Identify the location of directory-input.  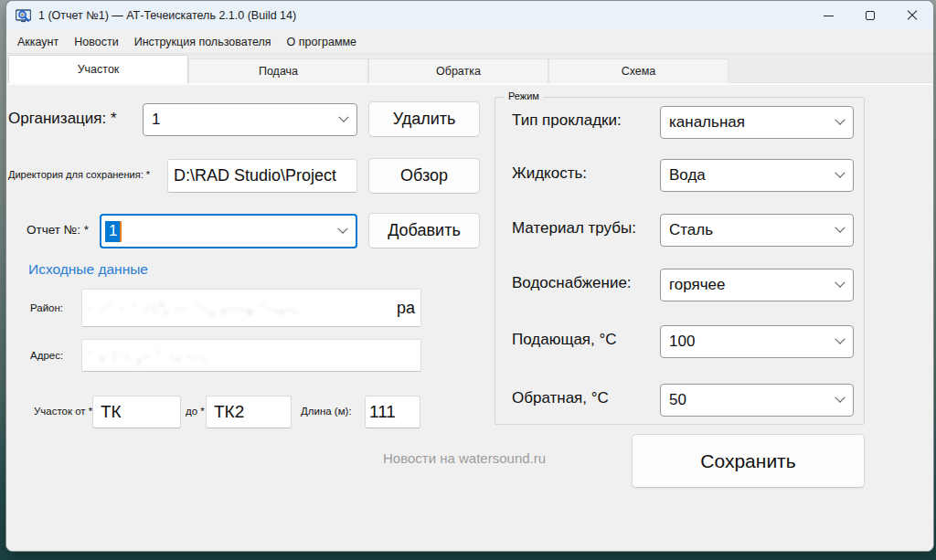
(262, 175).